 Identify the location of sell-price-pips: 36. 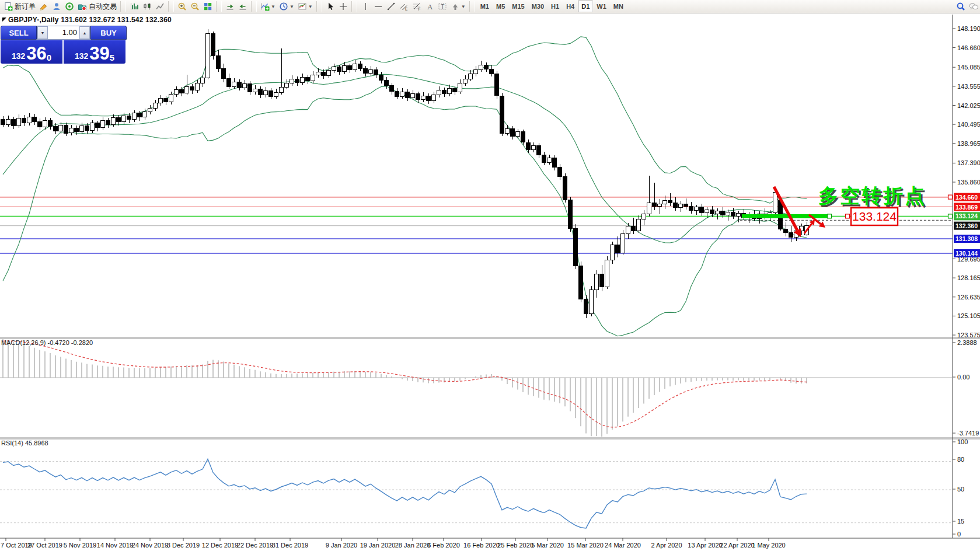
(36, 54).